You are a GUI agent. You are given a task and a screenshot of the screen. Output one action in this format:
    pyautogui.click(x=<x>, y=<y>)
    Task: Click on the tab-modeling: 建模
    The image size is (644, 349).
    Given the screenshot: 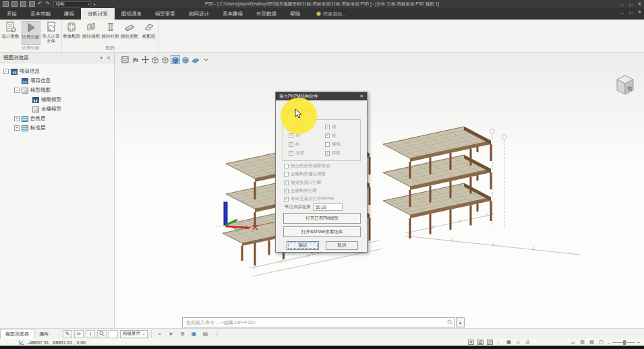 What is the action you would take?
    pyautogui.click(x=69, y=13)
    